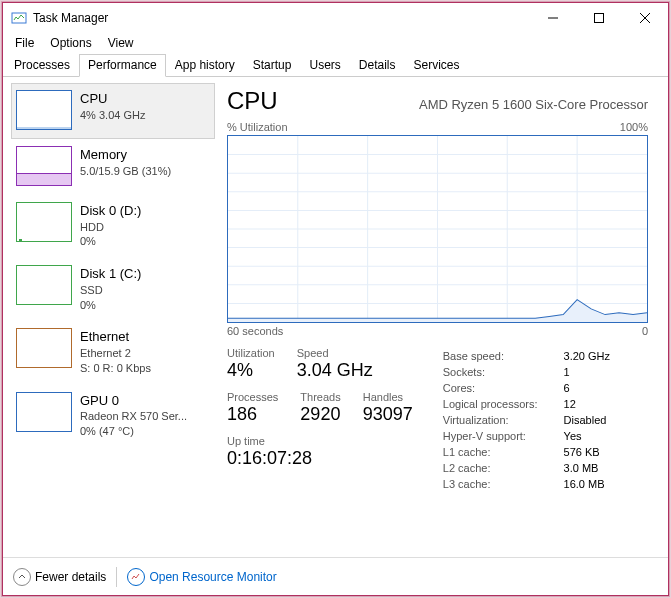 This screenshot has height=598, width=671. What do you see at coordinates (255, 331) in the screenshot?
I see `chart-xmin: 60 seconds` at bounding box center [255, 331].